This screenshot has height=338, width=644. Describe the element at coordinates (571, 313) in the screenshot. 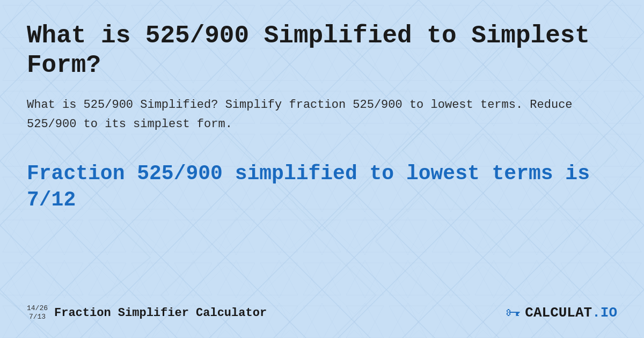

I see `logo-text: CALCULAT.IO` at that location.